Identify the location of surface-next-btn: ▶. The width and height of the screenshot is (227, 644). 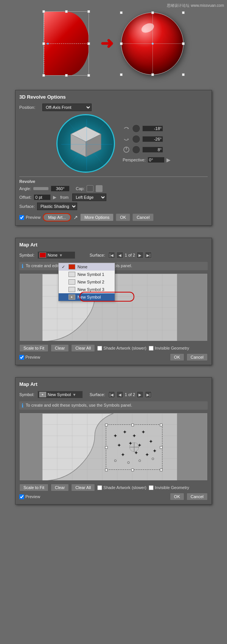
(140, 255).